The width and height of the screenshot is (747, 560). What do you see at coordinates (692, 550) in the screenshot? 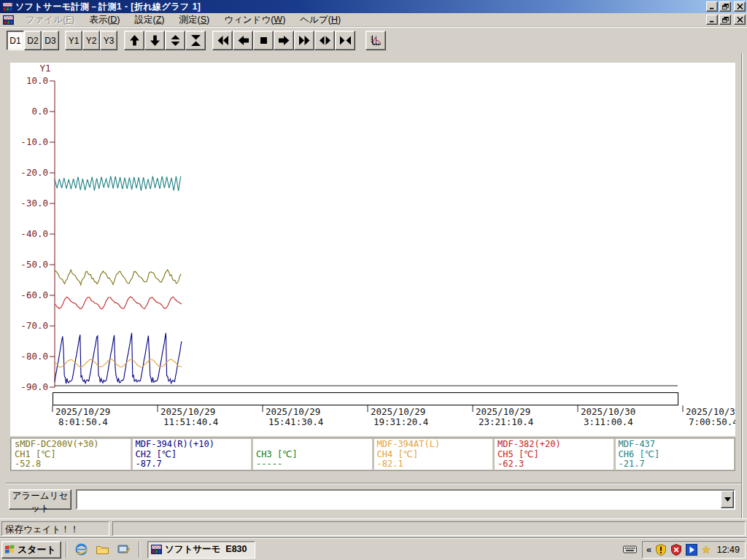
I see `media-play-icon` at bounding box center [692, 550].